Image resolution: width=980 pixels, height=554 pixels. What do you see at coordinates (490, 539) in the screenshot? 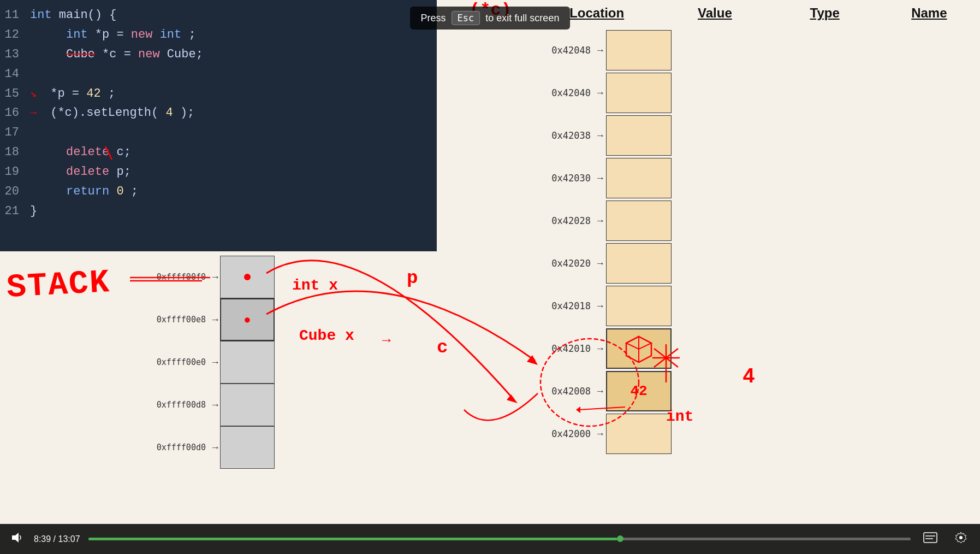
I see `video-controls: 8:39 / 13:07` at bounding box center [490, 539].